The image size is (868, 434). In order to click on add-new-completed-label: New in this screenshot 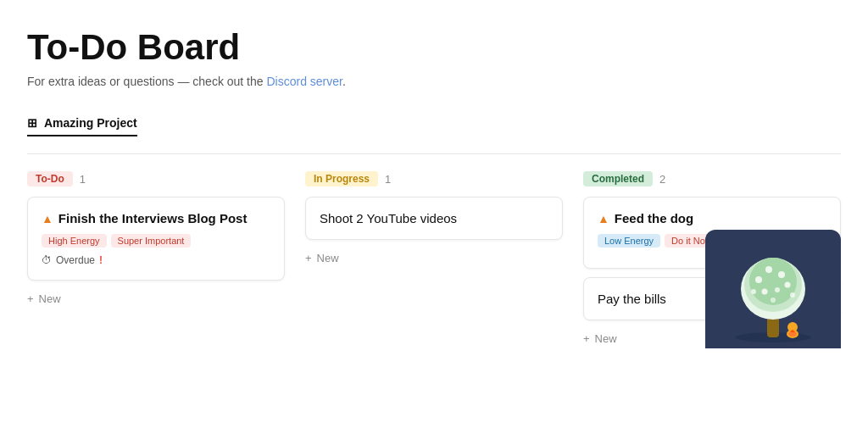, I will do `click(606, 339)`.